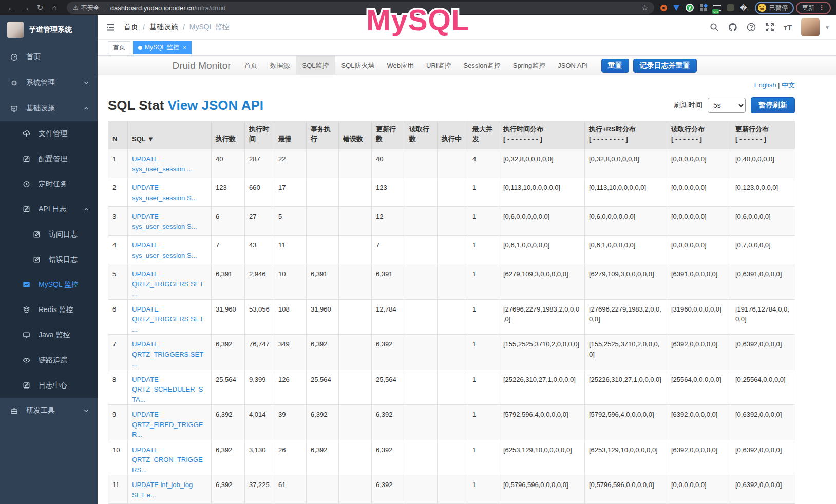 This screenshot has height=504, width=836. What do you see at coordinates (167, 460) in the screenshot?
I see `sql-link: UPDATE QRTZ_CRON_TRIGGERS...` at bounding box center [167, 460].